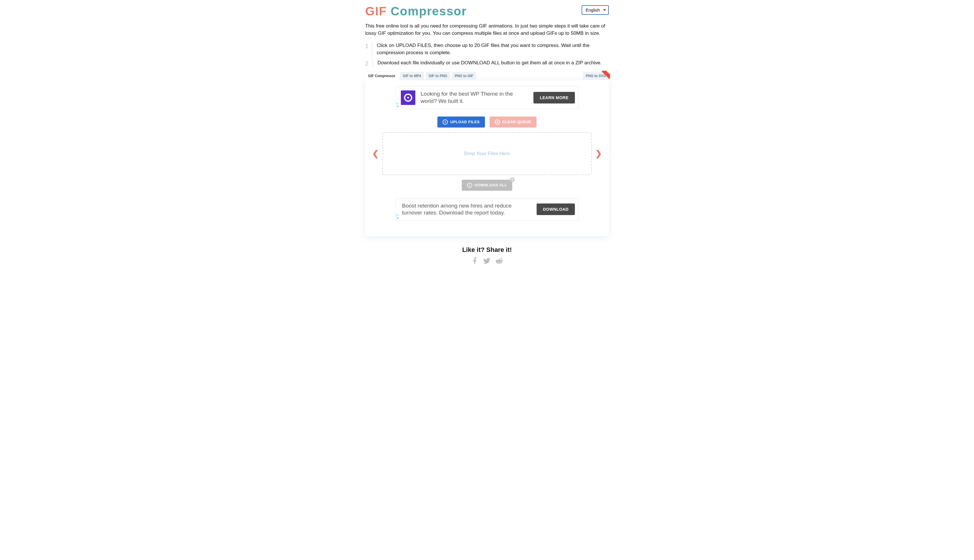 Image resolution: width=974 pixels, height=560 pixels. Describe the element at coordinates (487, 209) in the screenshot. I see `ad-banner-bottom: Boost retention among new hires and redu…` at that location.